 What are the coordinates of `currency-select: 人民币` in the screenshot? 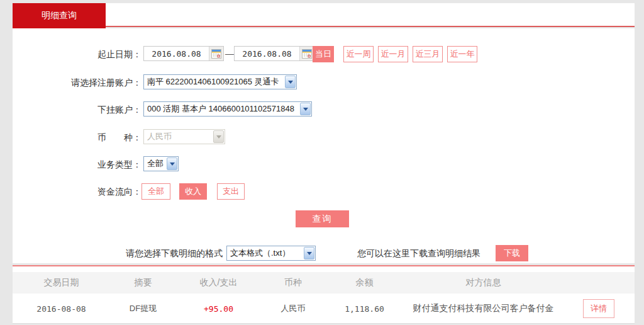 It's located at (184, 137).